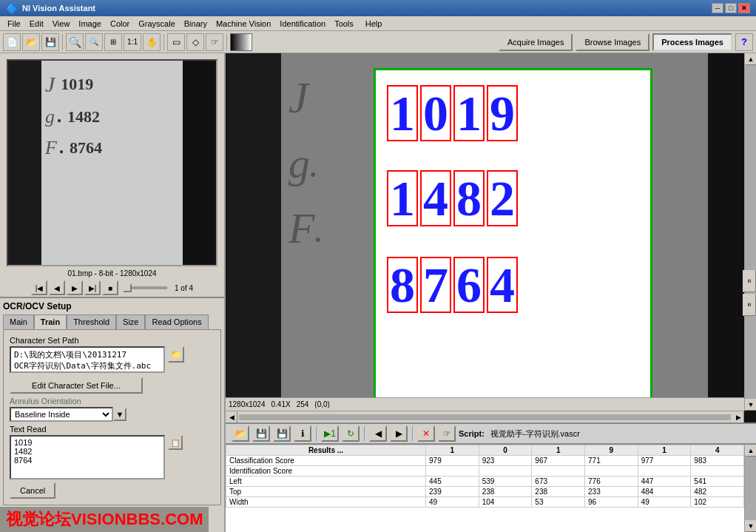  What do you see at coordinates (344, 24) in the screenshot?
I see `menu-tools: Tools` at bounding box center [344, 24].